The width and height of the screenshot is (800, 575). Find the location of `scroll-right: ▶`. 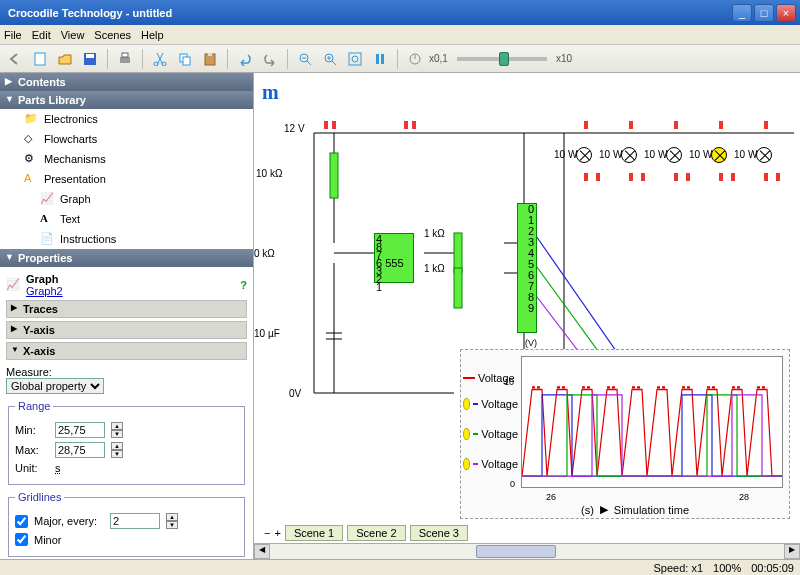

scroll-right: ▶ is located at coordinates (792, 552).